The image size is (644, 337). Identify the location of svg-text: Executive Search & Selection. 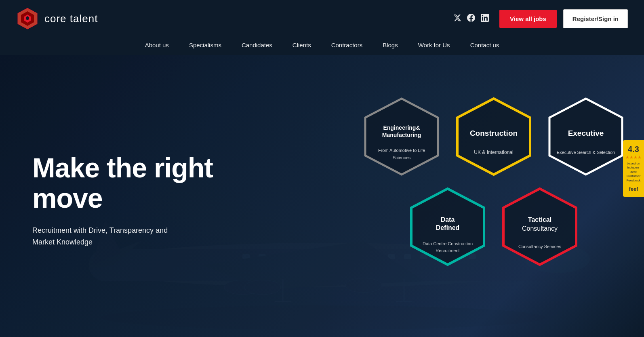
(586, 152).